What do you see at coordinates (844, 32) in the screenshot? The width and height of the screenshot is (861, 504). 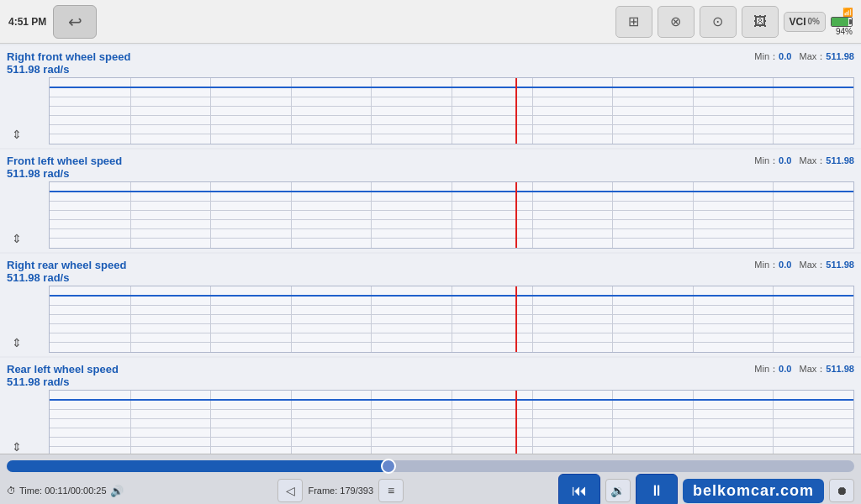 I see `battery-percent: 94%` at bounding box center [844, 32].